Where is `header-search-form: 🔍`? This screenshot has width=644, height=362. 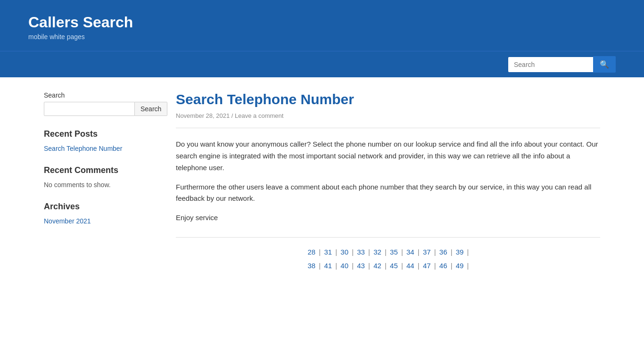
header-search-form: 🔍 is located at coordinates (562, 64).